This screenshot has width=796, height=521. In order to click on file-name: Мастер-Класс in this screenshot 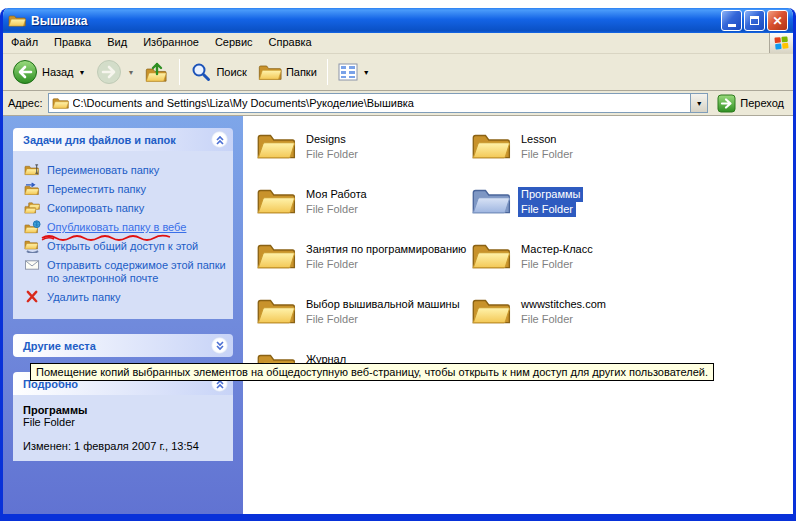, I will do `click(557, 250)`.